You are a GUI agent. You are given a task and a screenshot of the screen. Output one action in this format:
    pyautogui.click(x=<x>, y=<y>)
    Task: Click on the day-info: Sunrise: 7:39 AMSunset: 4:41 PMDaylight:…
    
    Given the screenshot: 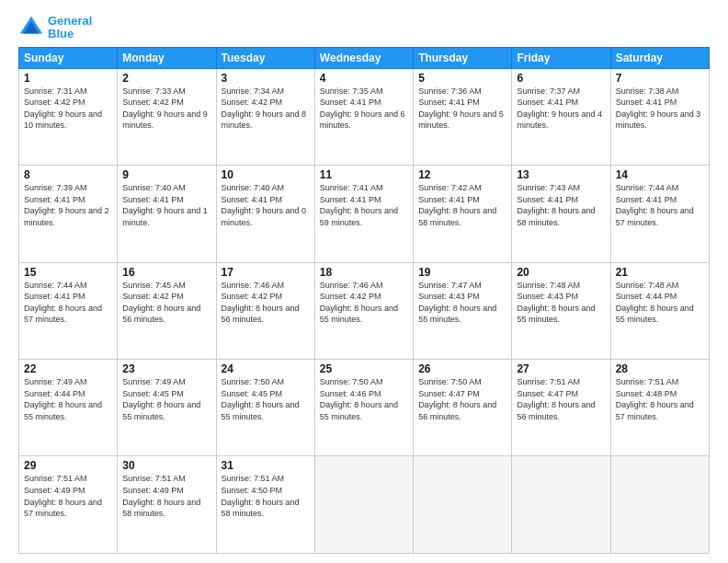 What is the action you would take?
    pyautogui.click(x=66, y=205)
    